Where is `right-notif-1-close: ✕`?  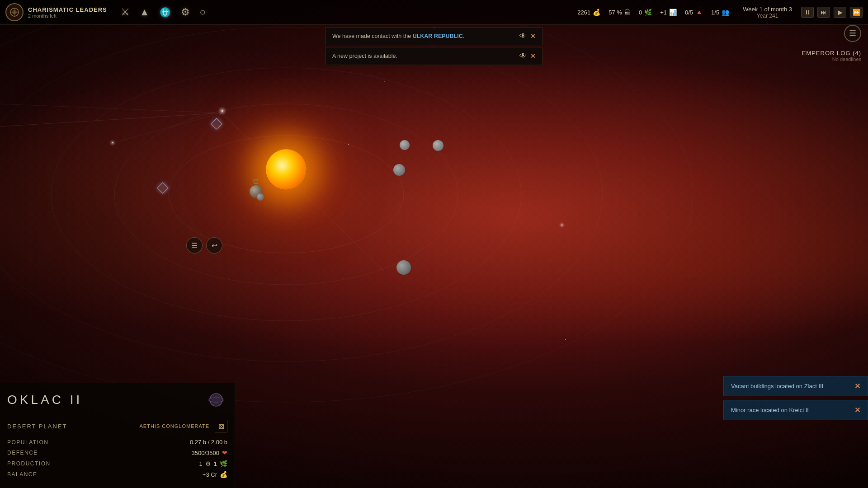 right-notif-1-close: ✕ is located at coordinates (857, 386).